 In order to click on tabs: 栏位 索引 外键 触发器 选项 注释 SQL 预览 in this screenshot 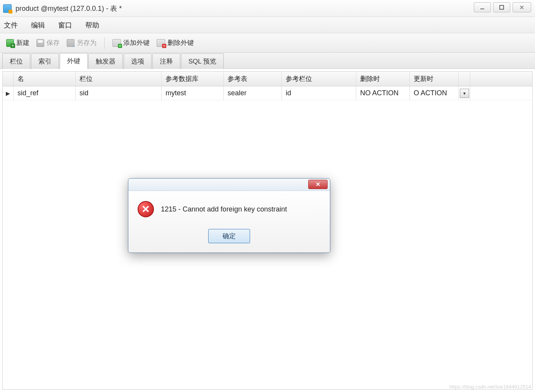, I will do `click(268, 61)`.